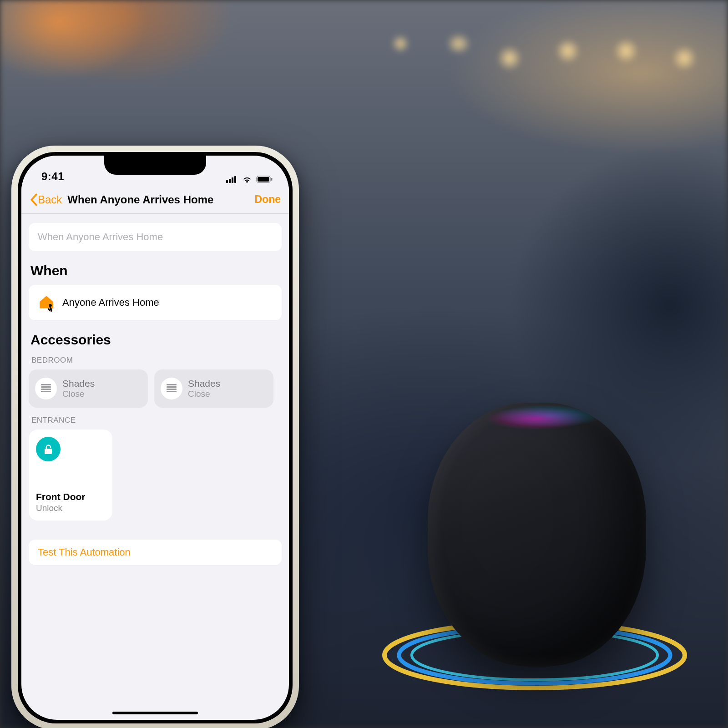  Describe the element at coordinates (214, 389) in the screenshot. I see `accessory-tile-shades-2: Shades Close` at that location.